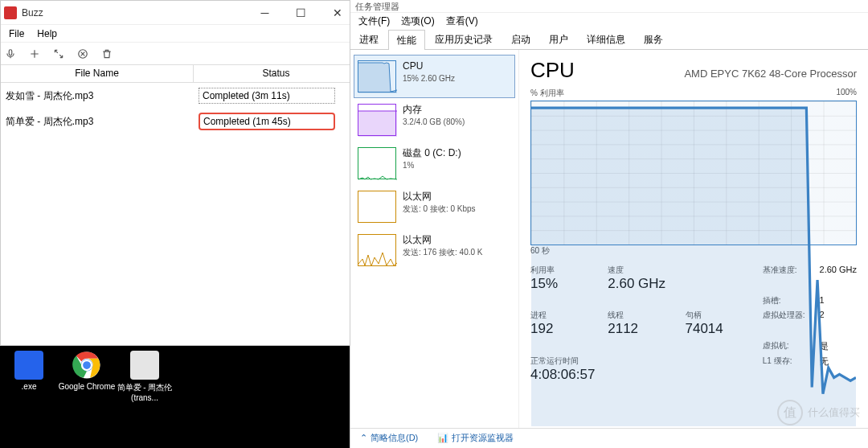 This screenshot has width=868, height=448. What do you see at coordinates (547, 93) in the screenshot?
I see `chart-y-label: % 利用率` at bounding box center [547, 93].